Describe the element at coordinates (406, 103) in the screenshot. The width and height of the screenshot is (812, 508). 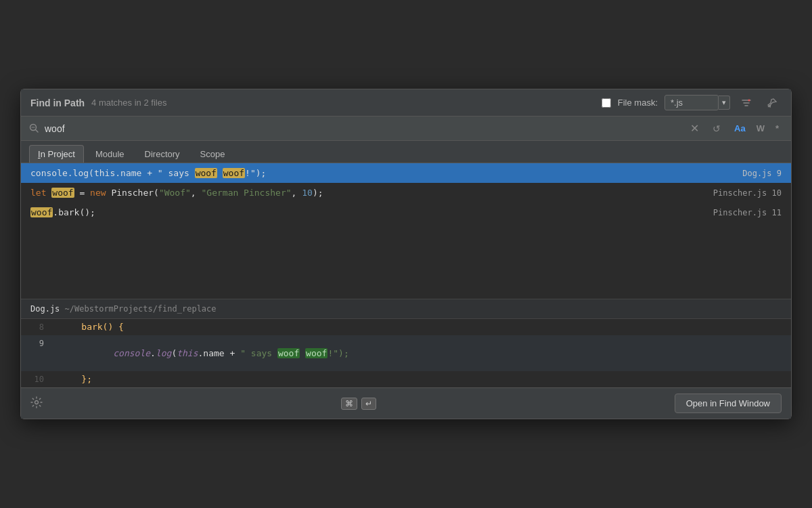
I see `dialog-header: Find in Path 4 matches in 2 files File m…` at that location.